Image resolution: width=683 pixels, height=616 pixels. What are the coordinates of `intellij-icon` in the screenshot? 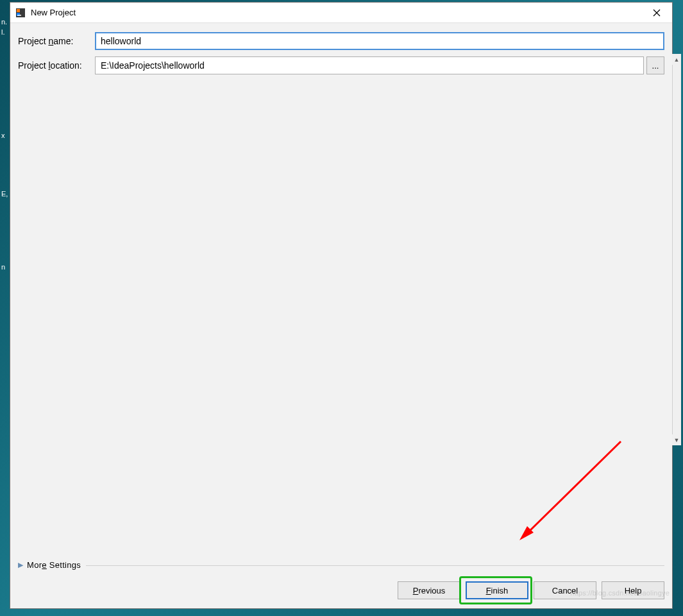 It's located at (21, 13).